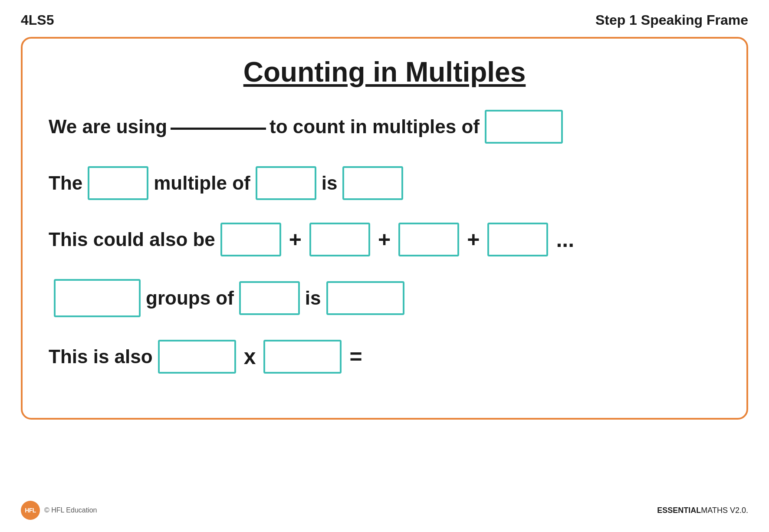 The image size is (769, 532). Describe the element at coordinates (356, 357) in the screenshot. I see `row5-equals: =` at that location.